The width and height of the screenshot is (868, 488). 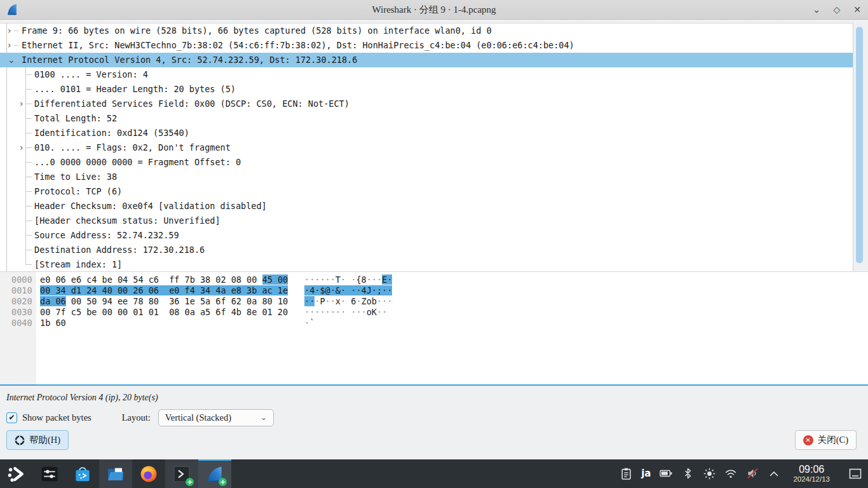 I want to click on show-desktop-icon, so click(x=855, y=473).